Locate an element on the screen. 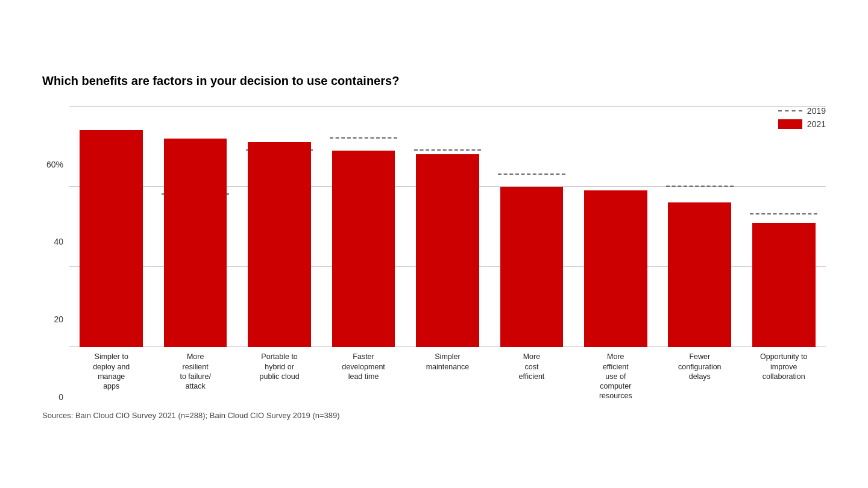  x-axis-label: Fasterdevelopmentlead time is located at coordinates (363, 376).